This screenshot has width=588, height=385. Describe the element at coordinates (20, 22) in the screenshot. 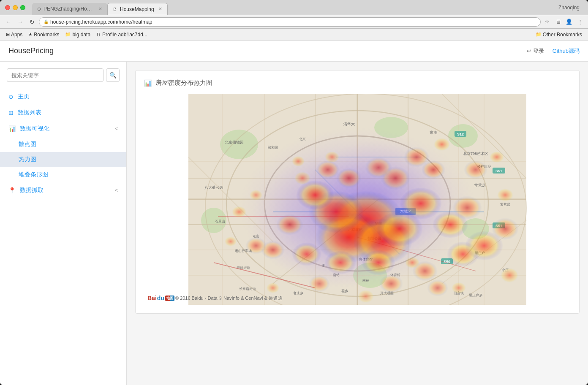

I see `forward-button: →` at that location.